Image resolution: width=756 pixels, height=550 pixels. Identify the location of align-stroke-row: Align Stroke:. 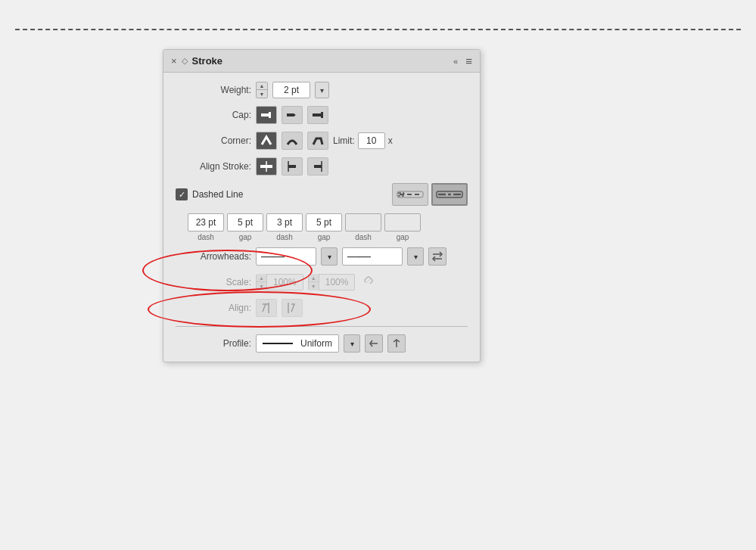
(322, 166).